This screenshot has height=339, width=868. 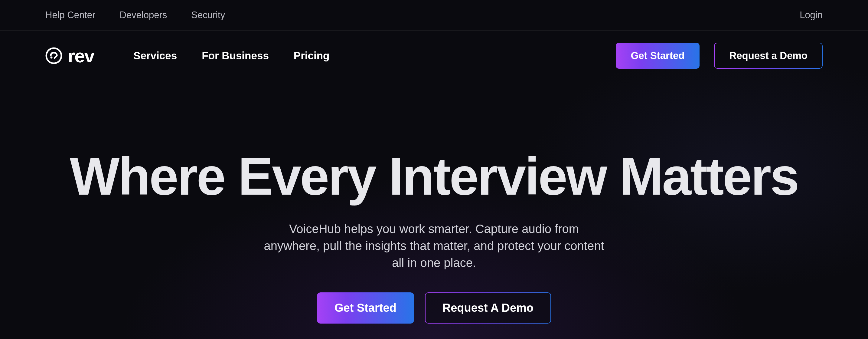 I want to click on hero-request-demo-button: Request A Demo, so click(x=488, y=308).